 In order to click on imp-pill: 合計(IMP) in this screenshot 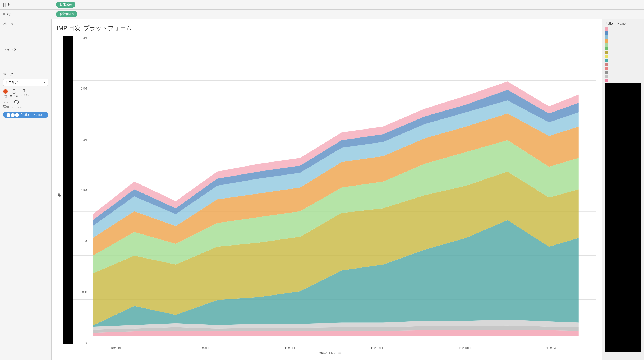, I will do `click(67, 14)`.